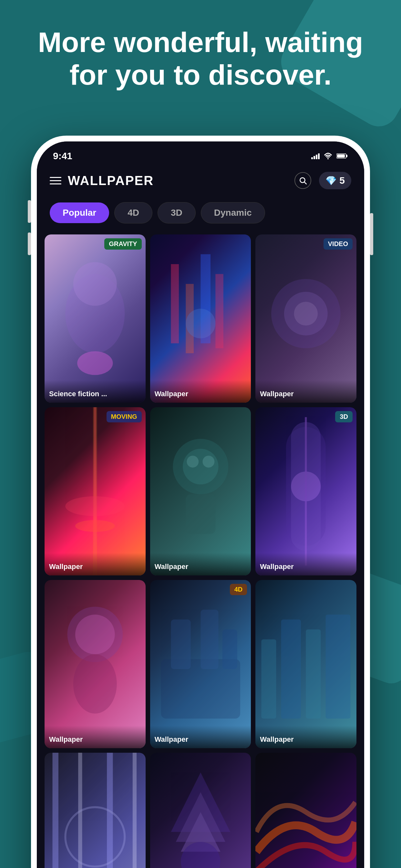 The image size is (401, 868). I want to click on grid-item-4: MOVING Wallpaper, so click(95, 491).